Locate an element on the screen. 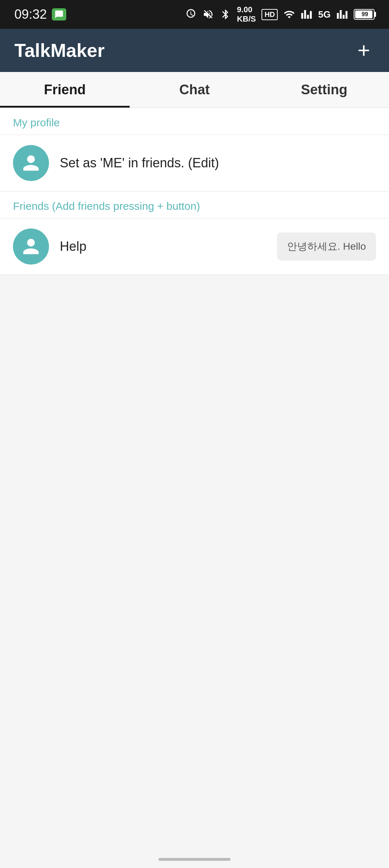 The image size is (389, 868). signal-icon is located at coordinates (307, 14).